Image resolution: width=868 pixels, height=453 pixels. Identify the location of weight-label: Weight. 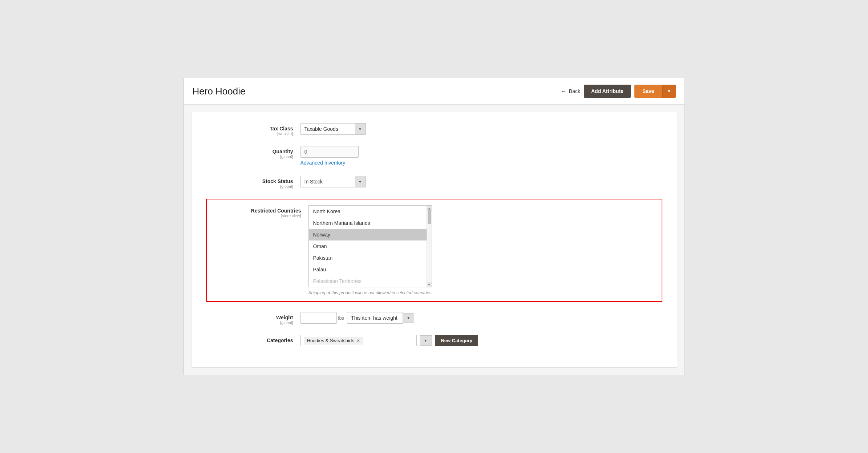
(250, 317).